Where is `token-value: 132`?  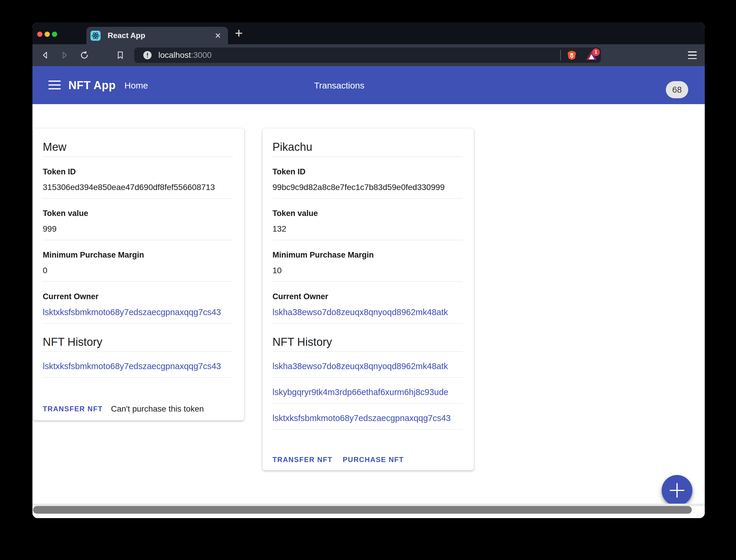 token-value: 132 is located at coordinates (373, 229).